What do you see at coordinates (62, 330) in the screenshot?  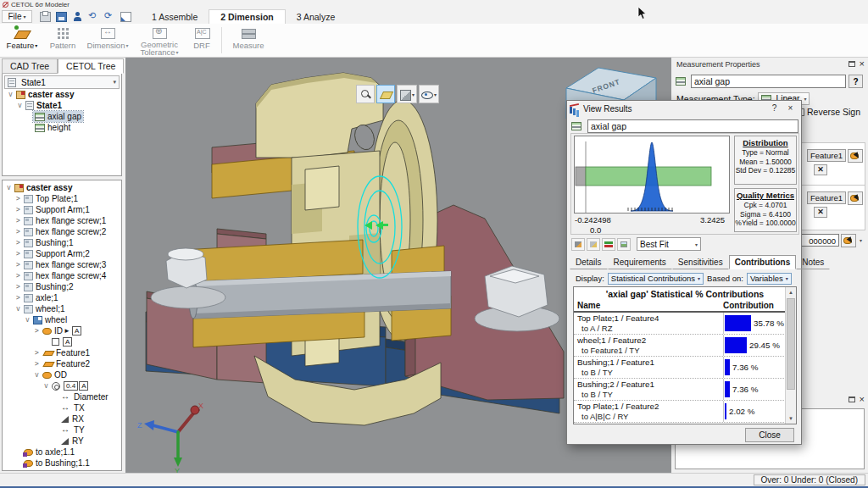 I see `tree-item-id: >ID►A` at bounding box center [62, 330].